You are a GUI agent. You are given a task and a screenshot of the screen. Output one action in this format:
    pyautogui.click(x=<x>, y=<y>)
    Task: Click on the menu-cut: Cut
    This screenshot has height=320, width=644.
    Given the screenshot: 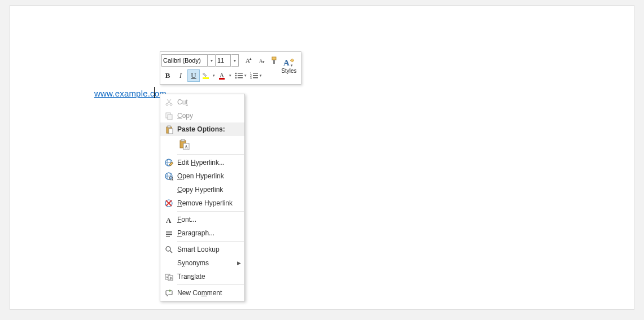 What is the action you would take?
    pyautogui.click(x=202, y=102)
    